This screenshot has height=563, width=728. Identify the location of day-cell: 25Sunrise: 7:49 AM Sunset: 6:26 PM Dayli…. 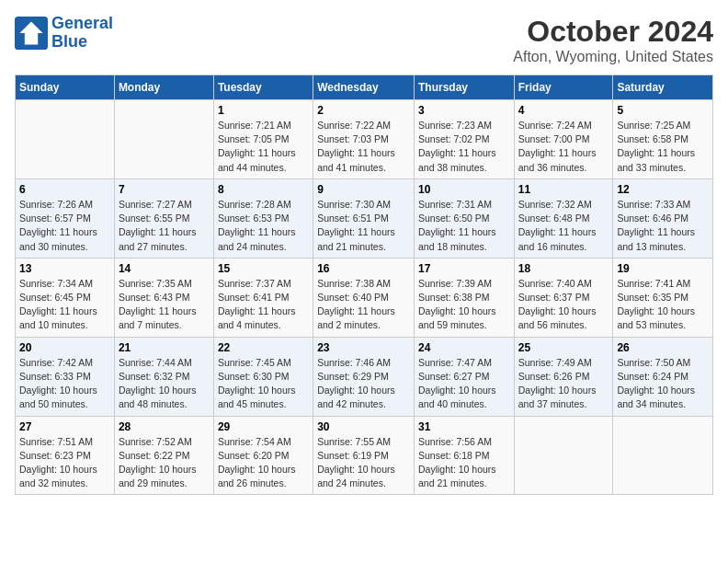
(563, 376).